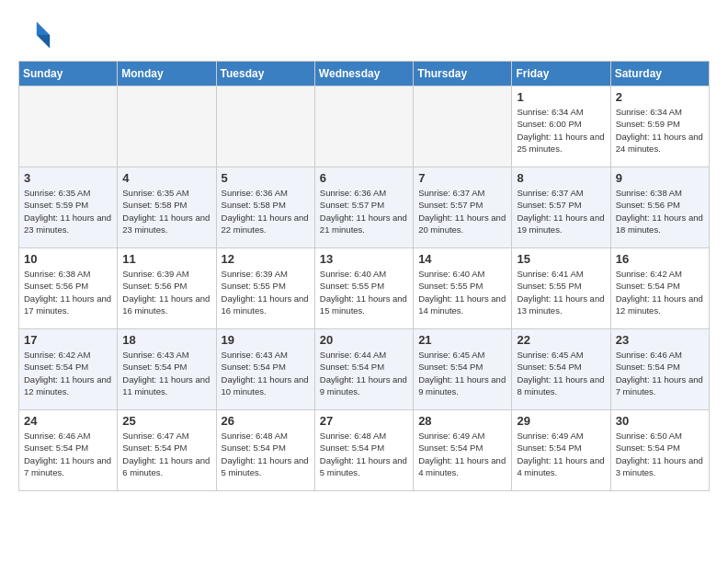 This screenshot has height=563, width=728. Describe the element at coordinates (364, 259) in the screenshot. I see `day-number: 13` at that location.